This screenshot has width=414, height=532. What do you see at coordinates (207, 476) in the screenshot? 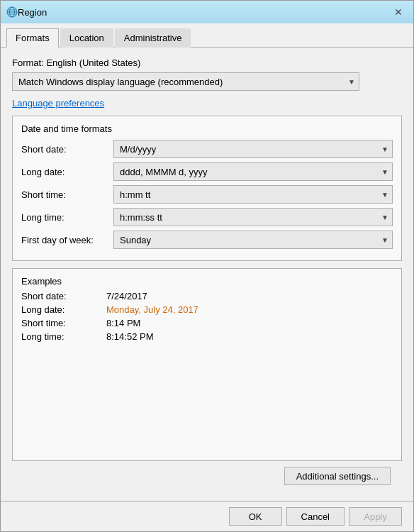
I see `bottom-actions: Additional settings...` at bounding box center [207, 476].